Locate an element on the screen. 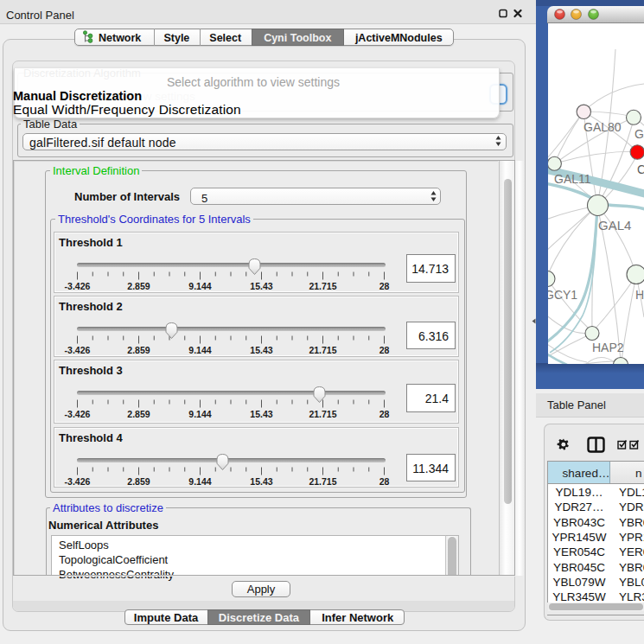 The width and height of the screenshot is (644, 644). svg-text: HAP2 is located at coordinates (609, 348).